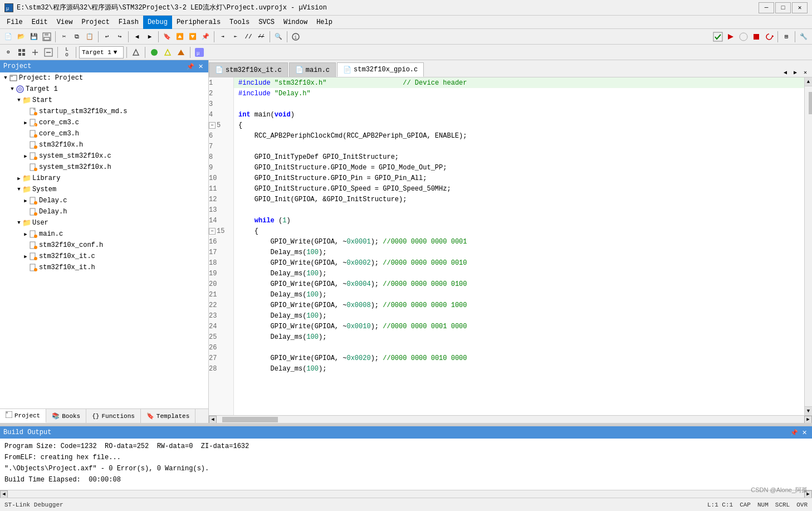  What do you see at coordinates (295, 22) in the screenshot?
I see `menu-window: Window` at bounding box center [295, 22].